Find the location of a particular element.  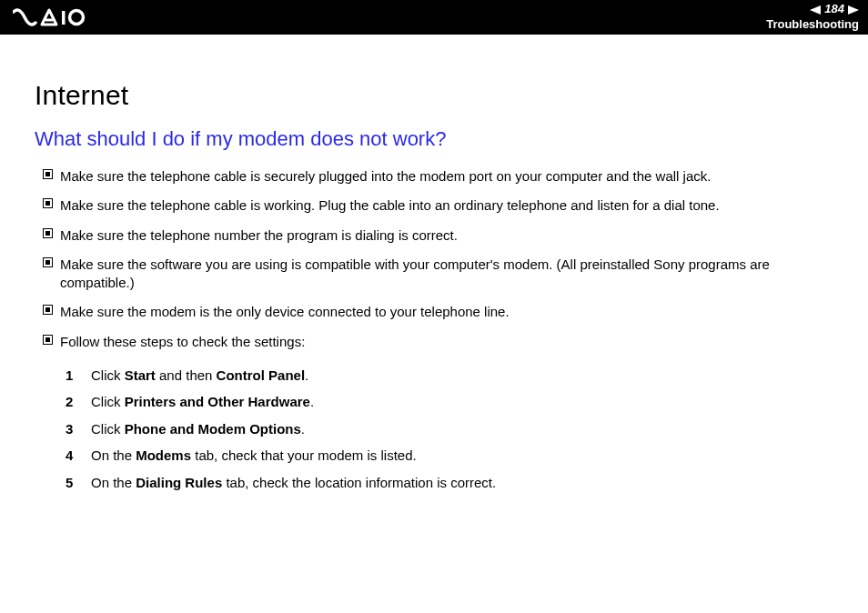

step-text: Click Printers and Other Hardware. is located at coordinates (462, 402).